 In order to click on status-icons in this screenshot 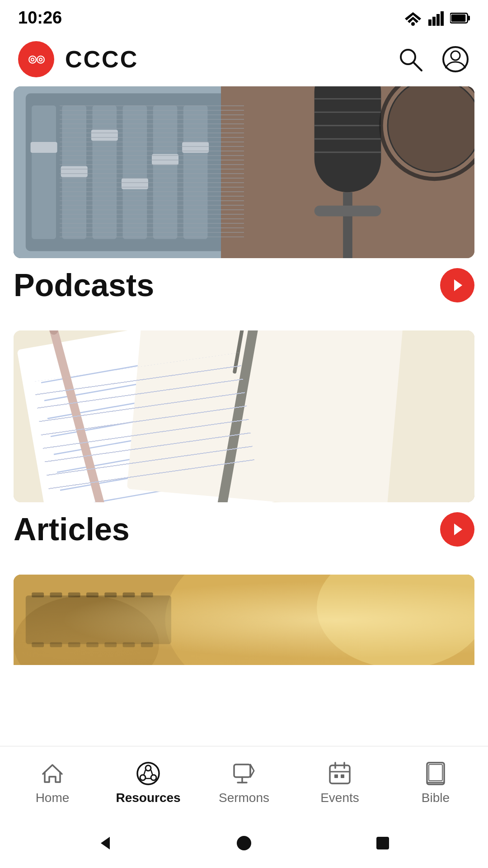, I will do `click(436, 18)`.